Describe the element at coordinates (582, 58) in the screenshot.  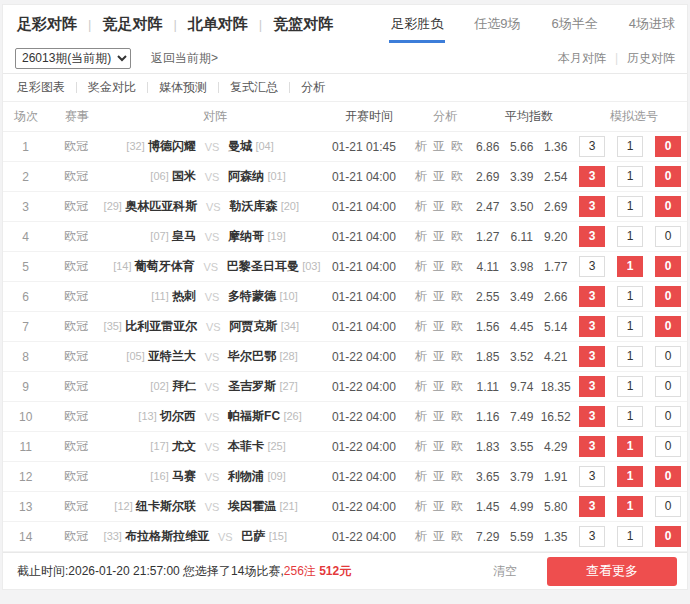
I see `month-matches-link: 本月对阵` at that location.